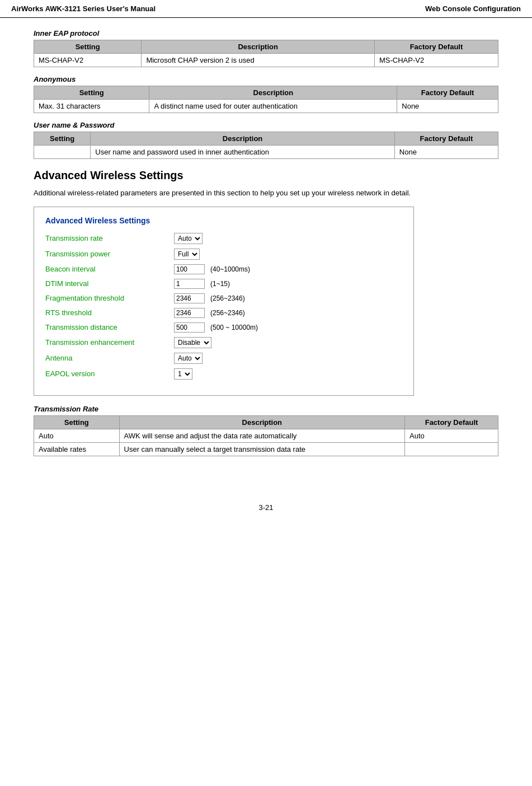 The height and width of the screenshot is (786, 532). What do you see at coordinates (83, 9) in the screenshot?
I see `header-left: AirWorks AWK-3121 Series User's Manual` at bounding box center [83, 9].